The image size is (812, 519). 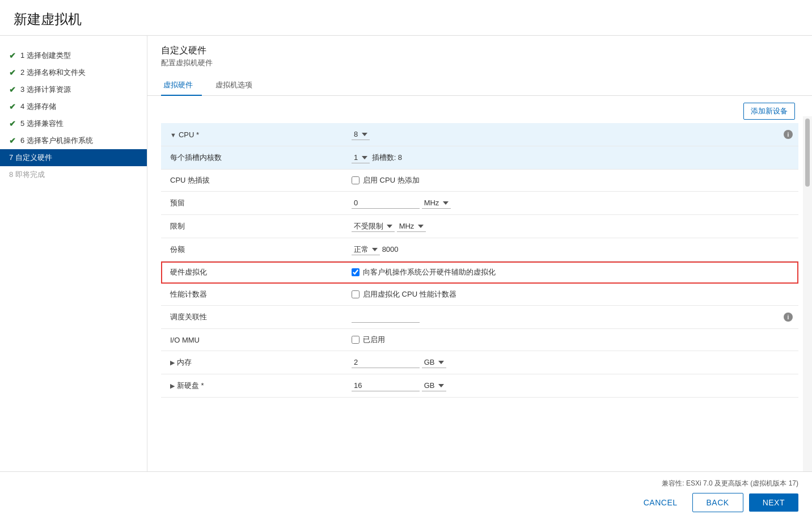 What do you see at coordinates (373, 226) in the screenshot?
I see `select-limit: 不受限制` at bounding box center [373, 226].